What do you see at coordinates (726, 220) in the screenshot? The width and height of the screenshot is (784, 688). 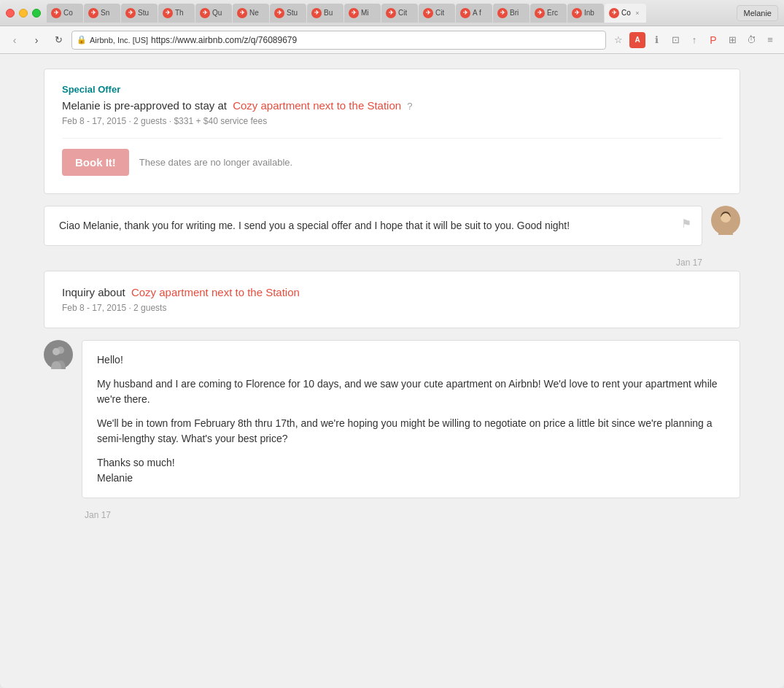 I see `host-avatar-image` at bounding box center [726, 220].